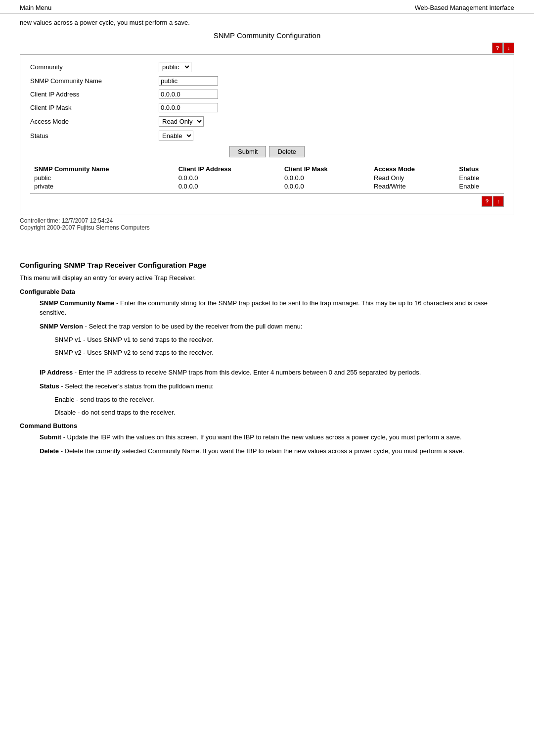 The height and width of the screenshot is (756, 534). I want to click on label-snmp-community-name: SNMP Community Name, so click(94, 81).